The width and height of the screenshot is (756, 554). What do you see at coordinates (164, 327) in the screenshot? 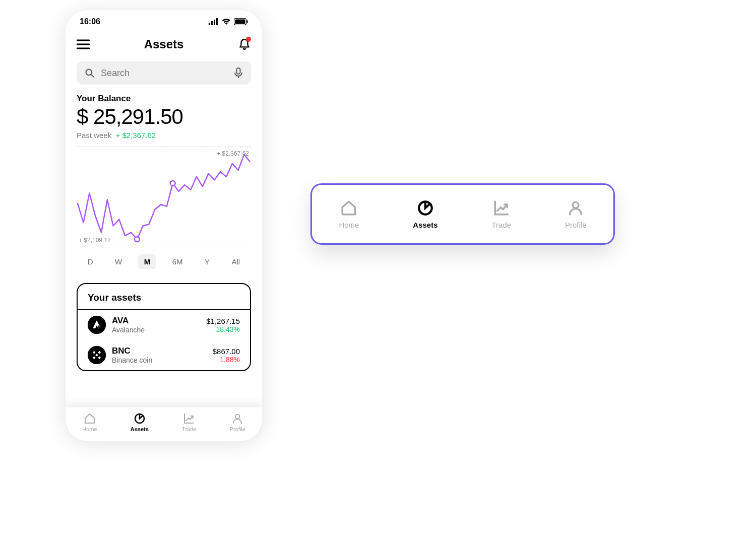
I see `assets-card: Your assets AVAAvalanche$1,267.1518.43%B…` at bounding box center [164, 327].